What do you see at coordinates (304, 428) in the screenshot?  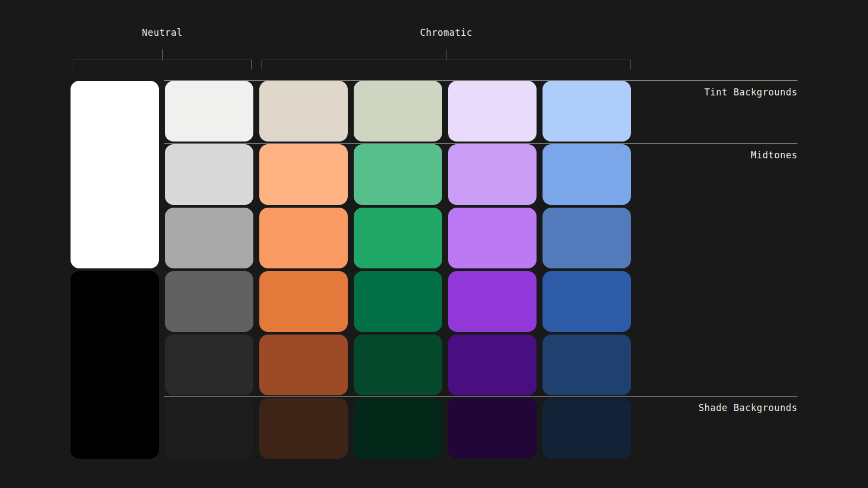 I see `swatch-orange-row6` at bounding box center [304, 428].